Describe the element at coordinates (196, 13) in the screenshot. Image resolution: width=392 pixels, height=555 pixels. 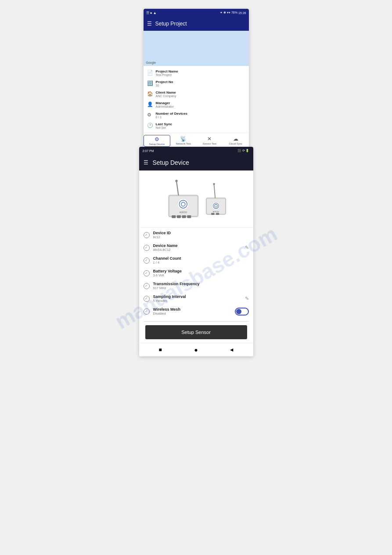
I see `status-bar-1: ☰ ● ▲ ✦ ❃ ▾▾ 76% 15:26` at that location.